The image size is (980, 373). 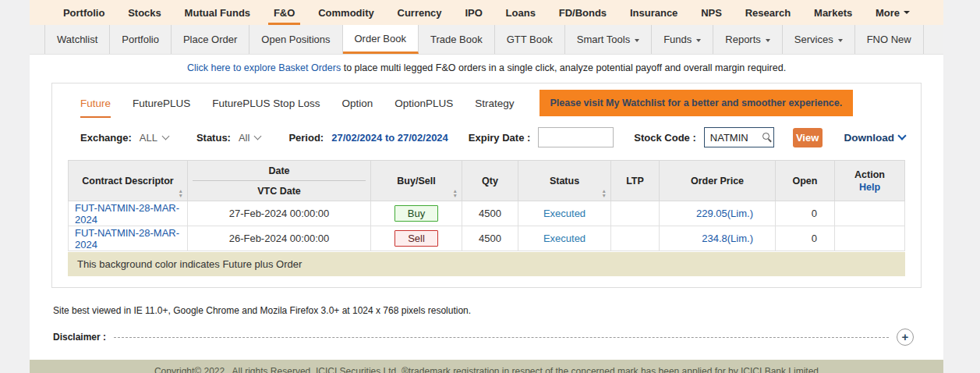 I want to click on fno-subnav: Watchlist Portfolio Place Order Open Pos…, so click(x=486, y=40).